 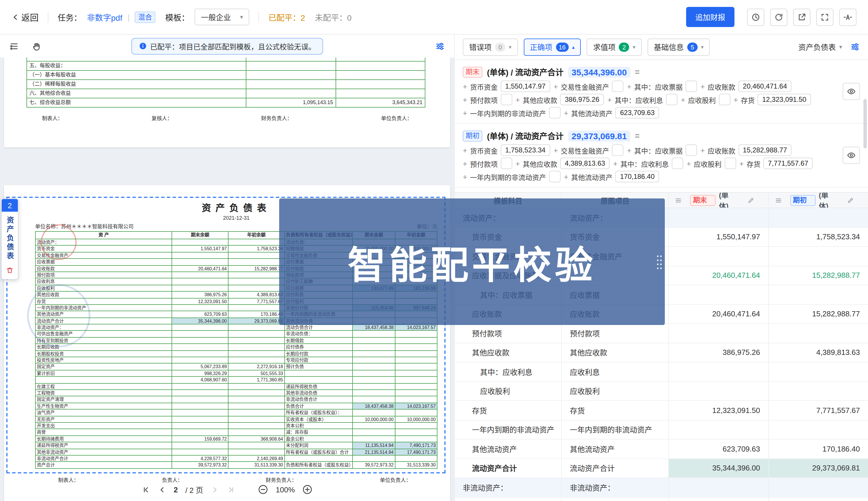 What do you see at coordinates (659, 262) in the screenshot?
I see `drag-handle-icon` at bounding box center [659, 262].